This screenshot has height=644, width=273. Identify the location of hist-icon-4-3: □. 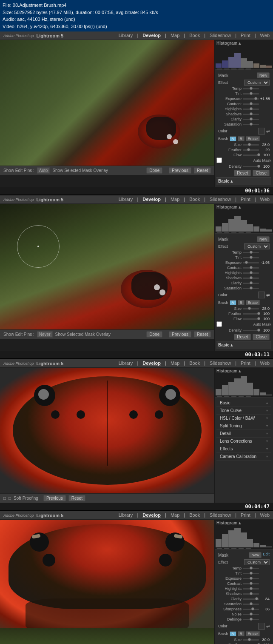
(234, 549).